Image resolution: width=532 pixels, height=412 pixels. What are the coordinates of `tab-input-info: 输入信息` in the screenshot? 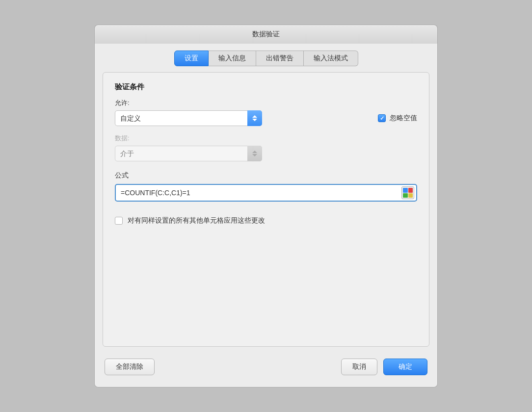 It's located at (233, 58).